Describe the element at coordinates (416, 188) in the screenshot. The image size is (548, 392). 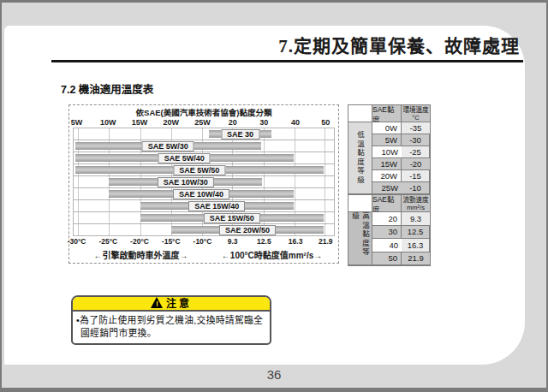
I see `table-value-cell: -10` at that location.